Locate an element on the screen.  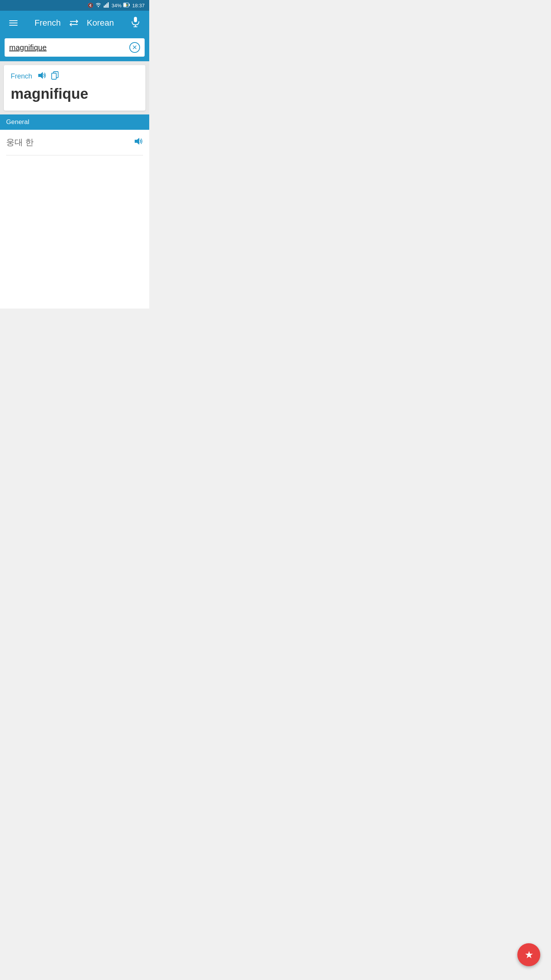
result-card: French magnifique is located at coordinates (75, 88).